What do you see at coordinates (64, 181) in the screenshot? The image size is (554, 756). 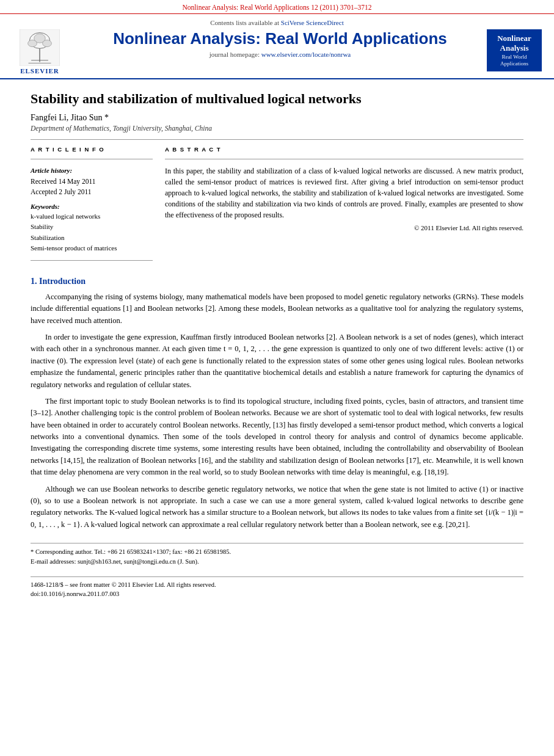 I see `received-date: Received 14 May 2011` at bounding box center [64, 181].